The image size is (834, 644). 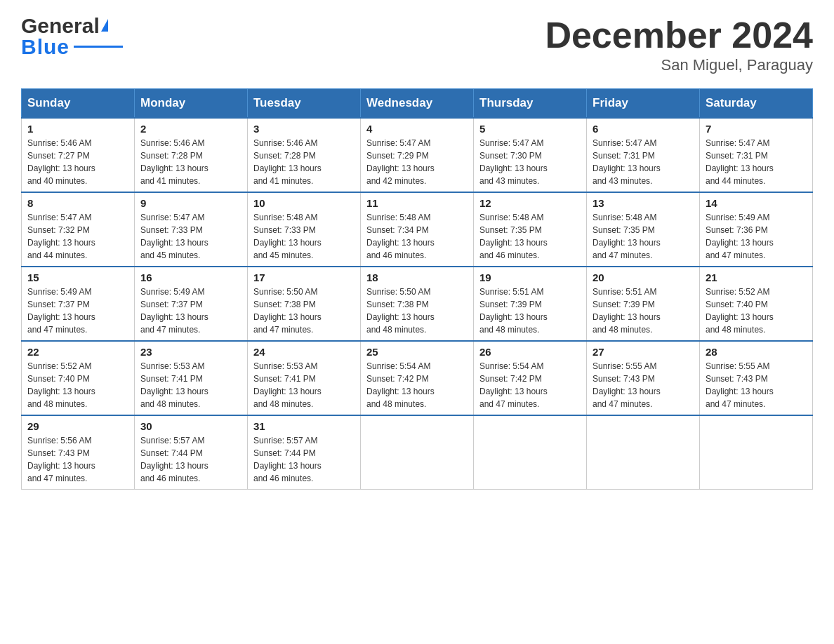 What do you see at coordinates (304, 427) in the screenshot?
I see `day-number: 31` at bounding box center [304, 427].